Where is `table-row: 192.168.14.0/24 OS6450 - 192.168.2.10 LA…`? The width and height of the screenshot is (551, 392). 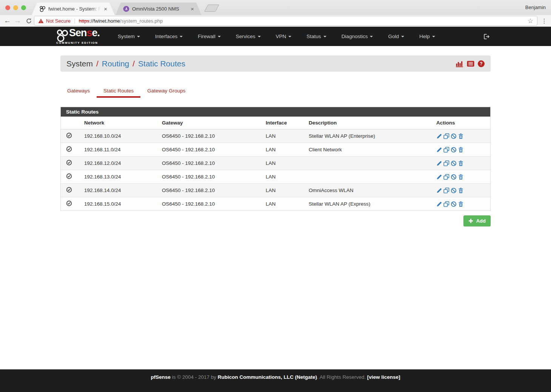
table-row: 192.168.14.0/24 OS6450 - 192.168.2.10 LA… is located at coordinates (276, 191).